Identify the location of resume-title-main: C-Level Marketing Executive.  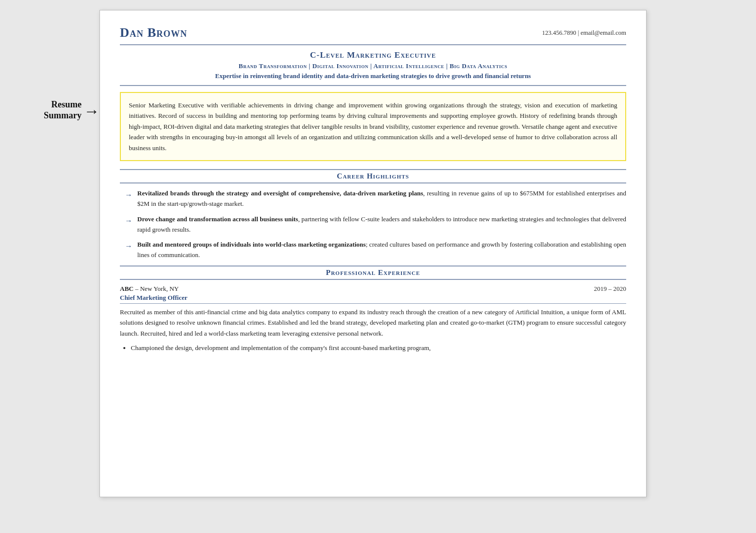
(373, 55).